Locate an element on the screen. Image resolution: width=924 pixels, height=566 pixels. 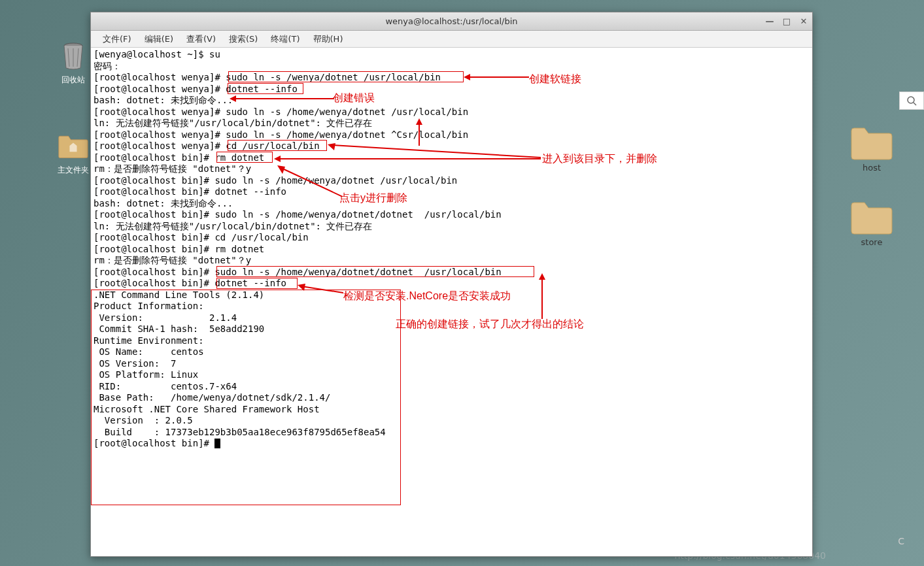
home-folder-icon is located at coordinates (73, 146).